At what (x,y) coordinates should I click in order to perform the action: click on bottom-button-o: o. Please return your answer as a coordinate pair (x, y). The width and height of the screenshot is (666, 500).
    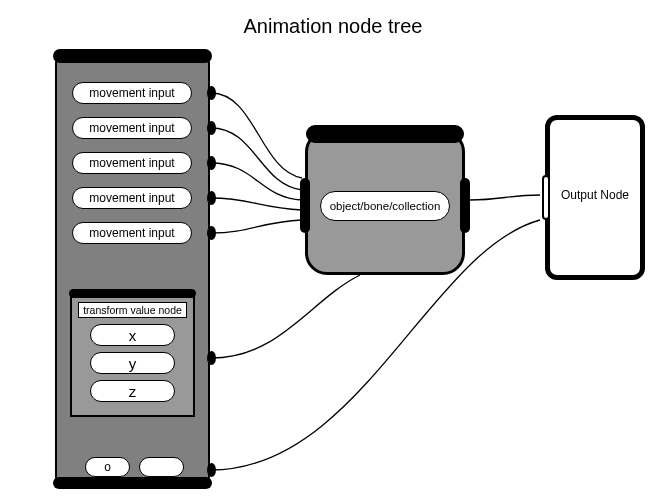
    Looking at the image, I should click on (108, 467).